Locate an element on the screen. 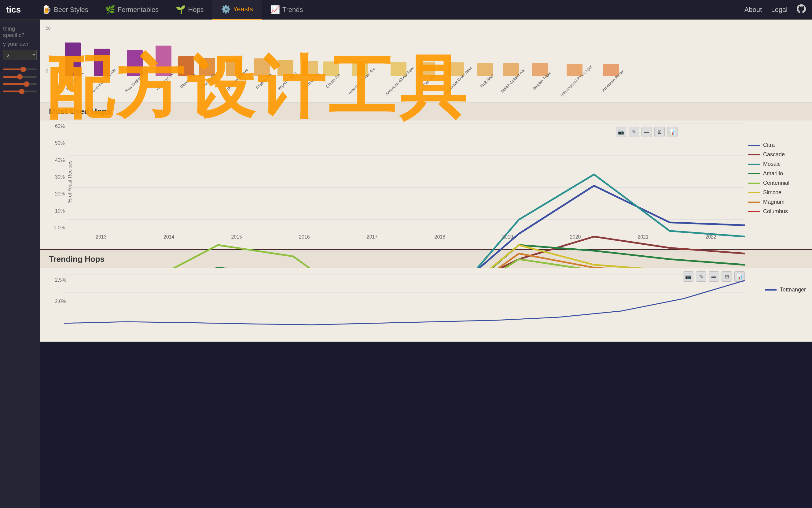 The image size is (812, 508). most-used-hops-legend: Citra Cascade Mosaic Amarillo Centennial is located at coordinates (775, 182).